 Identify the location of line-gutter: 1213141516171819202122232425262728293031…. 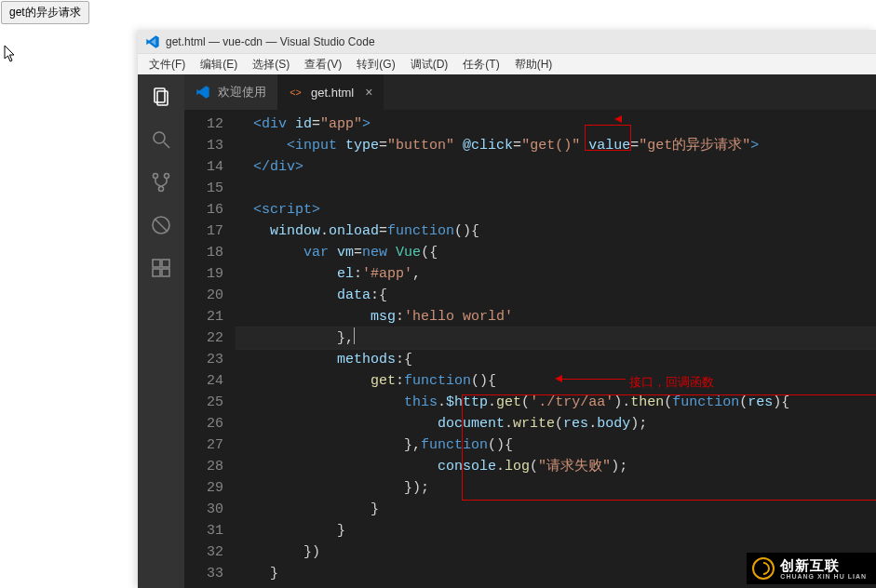
(210, 349).